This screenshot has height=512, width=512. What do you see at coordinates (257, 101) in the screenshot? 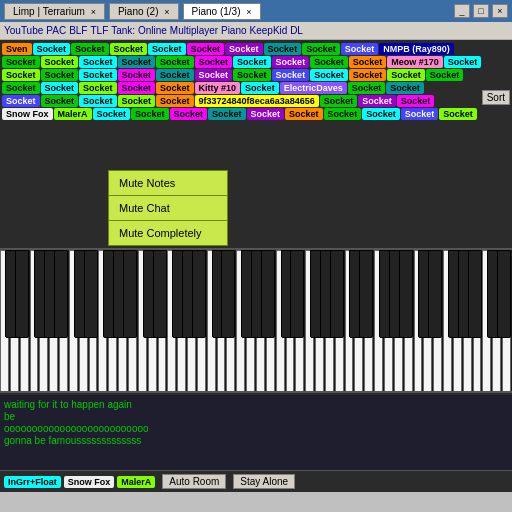
I see `player-tag: 9f33724840f8eca6a3a84656` at bounding box center [257, 101].